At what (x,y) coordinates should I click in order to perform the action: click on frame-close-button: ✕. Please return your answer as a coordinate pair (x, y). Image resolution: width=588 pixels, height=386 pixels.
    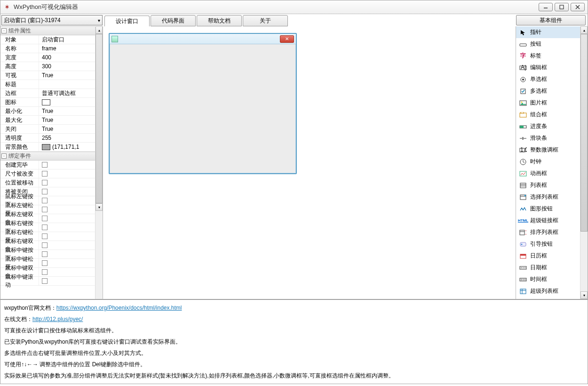
    Looking at the image, I should click on (287, 39).